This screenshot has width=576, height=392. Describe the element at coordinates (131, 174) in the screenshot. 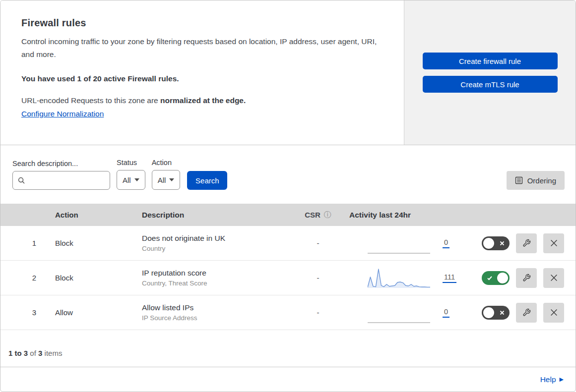

I see `status-filter-group: Status All` at that location.